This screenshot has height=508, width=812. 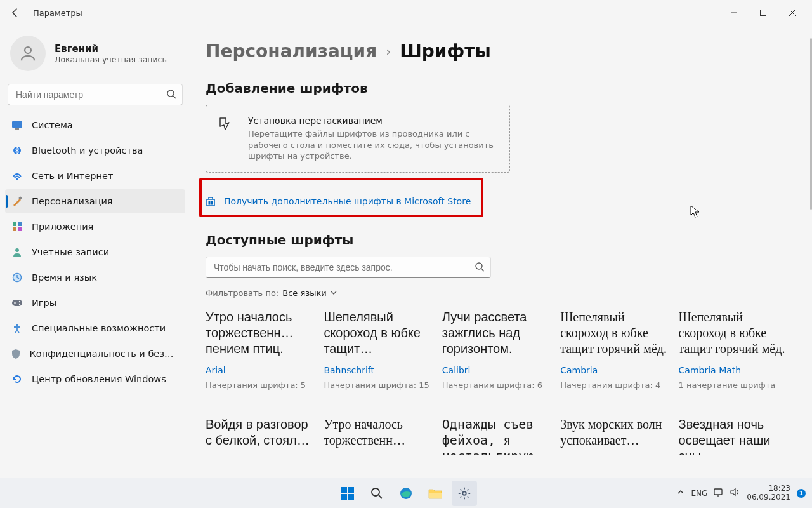 What do you see at coordinates (348, 493) in the screenshot?
I see `start-button` at bounding box center [348, 493].